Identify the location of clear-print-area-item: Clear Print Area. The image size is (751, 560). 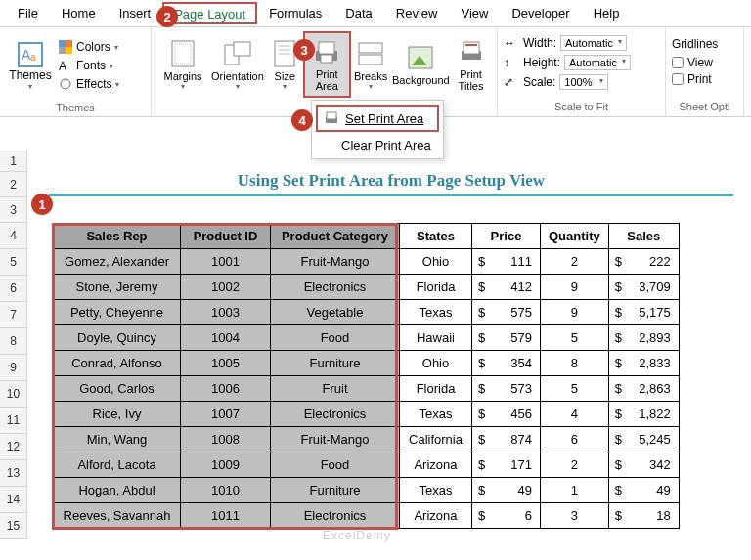
(377, 145).